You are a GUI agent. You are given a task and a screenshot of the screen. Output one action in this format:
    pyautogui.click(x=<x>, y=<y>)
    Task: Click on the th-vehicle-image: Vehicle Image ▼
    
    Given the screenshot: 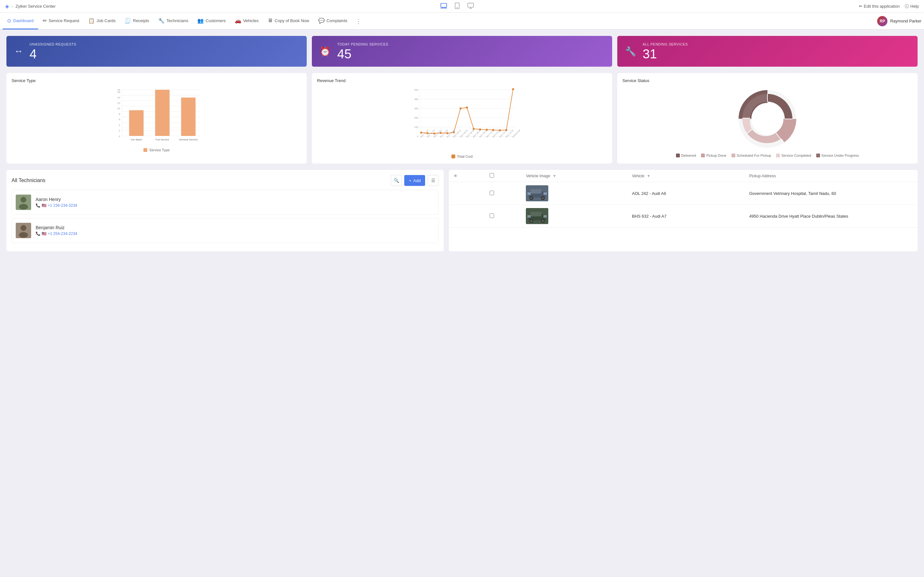 What is the action you would take?
    pyautogui.click(x=574, y=176)
    